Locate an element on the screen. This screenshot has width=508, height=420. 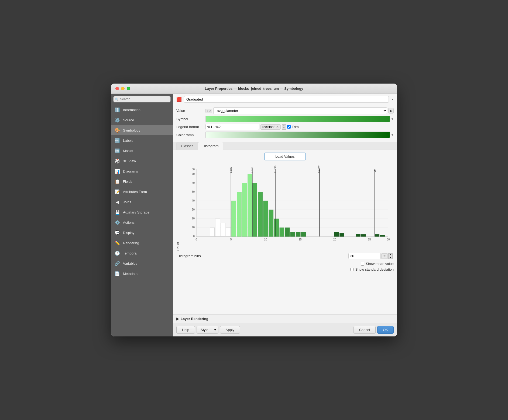
bins-spinner-down: ▼ is located at coordinates (390, 257).